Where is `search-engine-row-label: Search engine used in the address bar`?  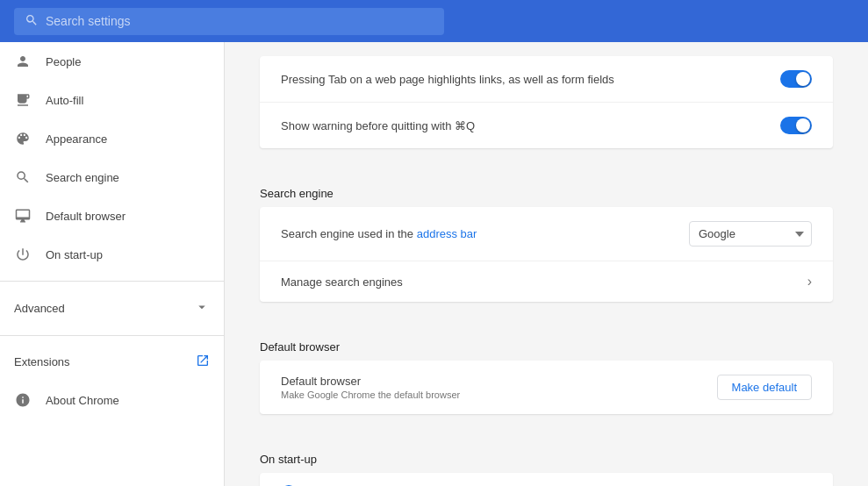 search-engine-row-label: Search engine used in the address bar is located at coordinates (484, 233).